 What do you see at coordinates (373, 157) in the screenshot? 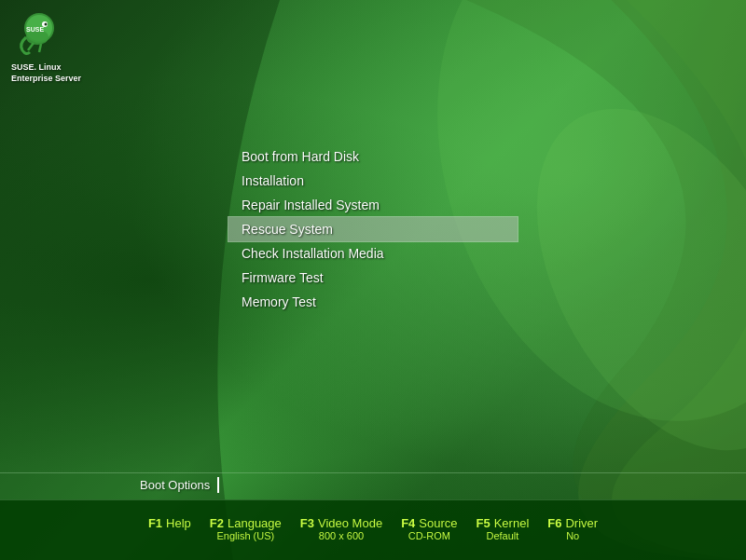
I see `menu-item-boot-hard-disk: Boot from Hard Disk` at bounding box center [373, 157].